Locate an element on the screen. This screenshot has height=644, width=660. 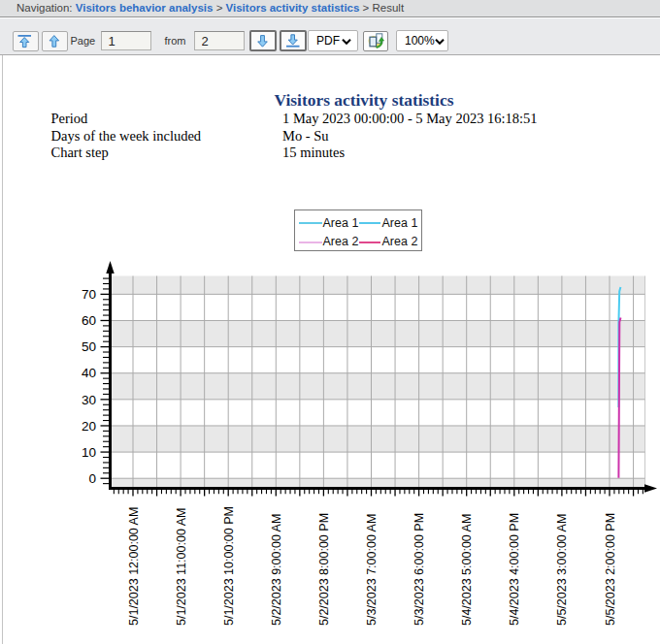
svg-text: 5/4/2023 5:00:00 AM is located at coordinates (467, 570).